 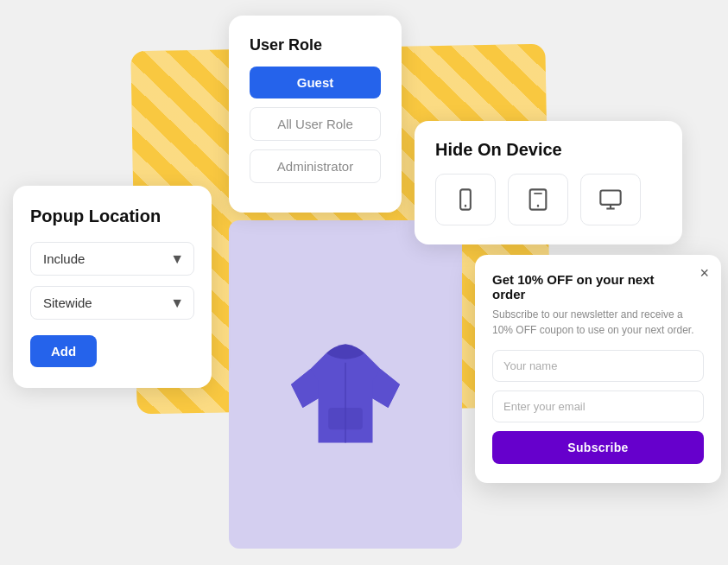 What do you see at coordinates (465, 200) in the screenshot?
I see `mobile-device-button` at bounding box center [465, 200].